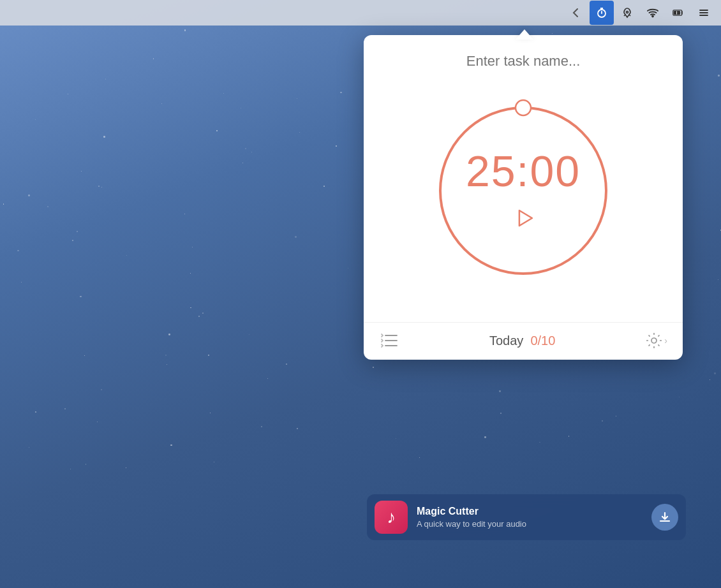 The image size is (721, 588). What do you see at coordinates (523, 341) in the screenshot?
I see `bottom-bar: Today 0/10 ›` at bounding box center [523, 341].